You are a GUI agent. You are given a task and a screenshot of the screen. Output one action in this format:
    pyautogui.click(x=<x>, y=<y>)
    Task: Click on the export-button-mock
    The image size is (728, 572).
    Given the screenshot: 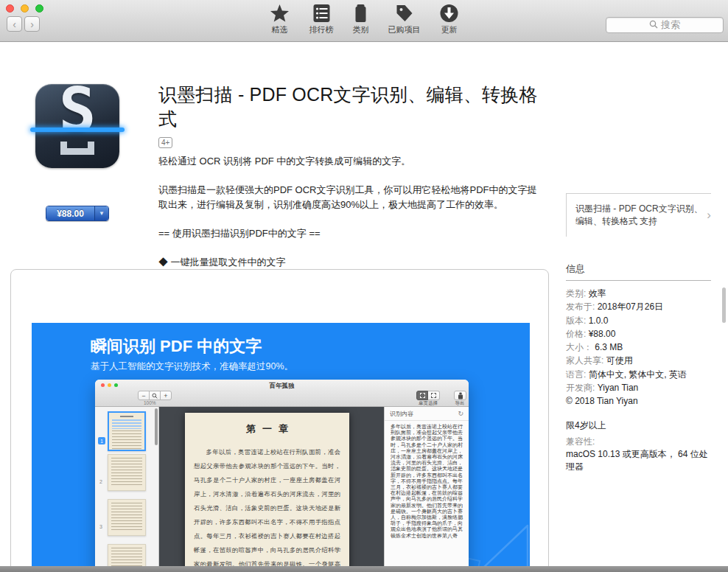 What is the action you would take?
    pyautogui.click(x=460, y=395)
    